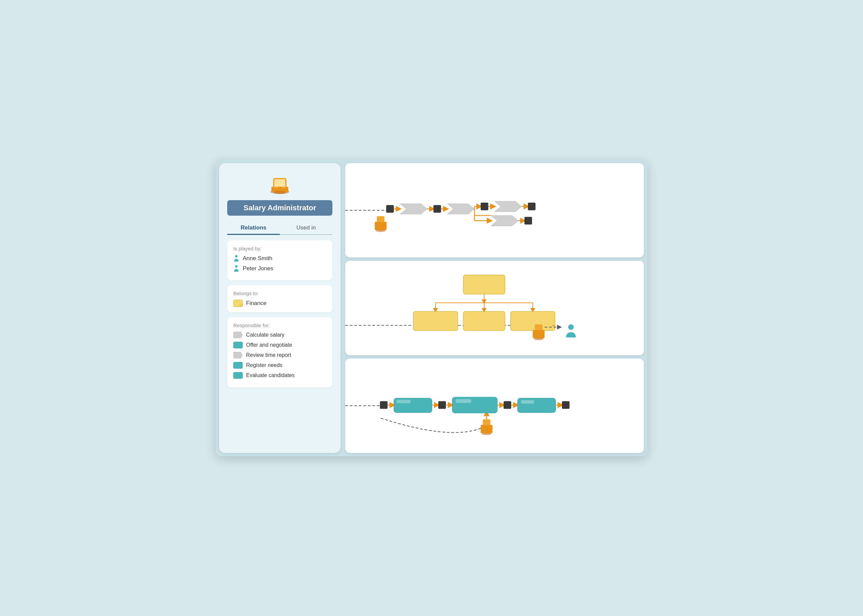  I want to click on person-name-anne: Anne Smith, so click(258, 259).